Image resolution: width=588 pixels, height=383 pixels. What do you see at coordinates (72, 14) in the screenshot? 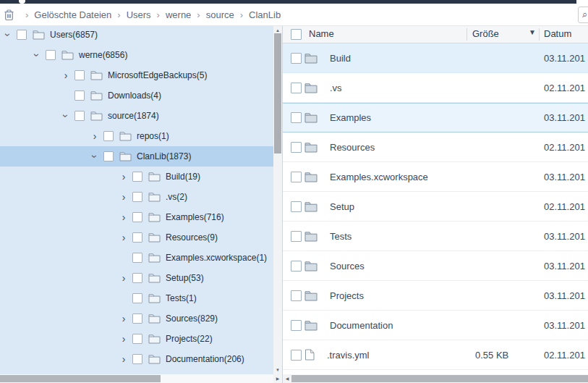
I see `breadcrumb-item: Gelöschte Dateien` at bounding box center [72, 14].